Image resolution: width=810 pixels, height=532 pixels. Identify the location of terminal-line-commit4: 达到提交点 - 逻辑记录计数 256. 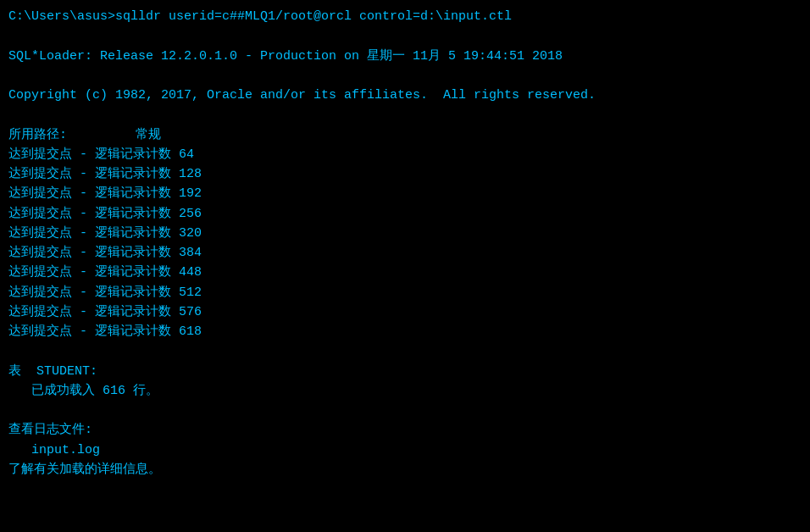
(405, 213).